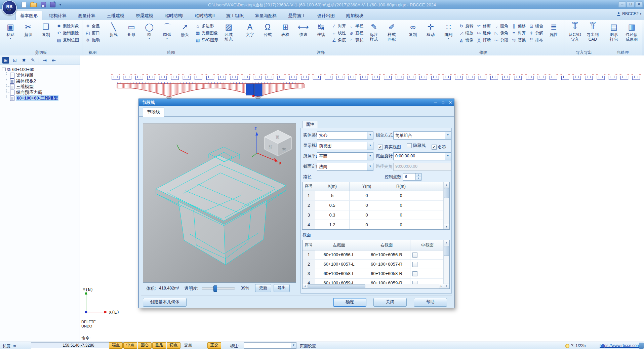  What do you see at coordinates (93, 26) in the screenshot?
I see `ribbon-button: ❖全显` at bounding box center [93, 26].